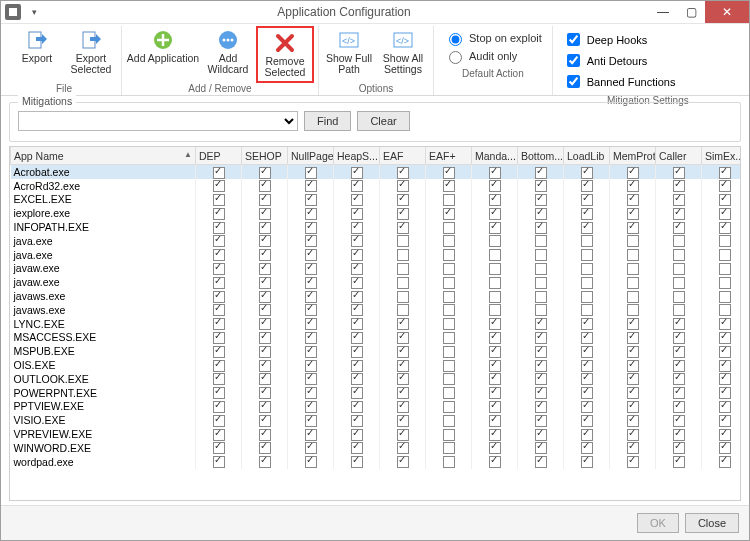 This screenshot has width=750, height=541. I want to click on table-row: wordpad.exe, so click(376, 462).